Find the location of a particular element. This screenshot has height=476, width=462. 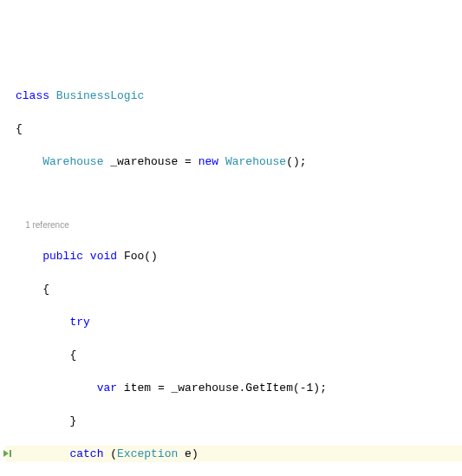

codelens: 1 reference is located at coordinates (234, 225).